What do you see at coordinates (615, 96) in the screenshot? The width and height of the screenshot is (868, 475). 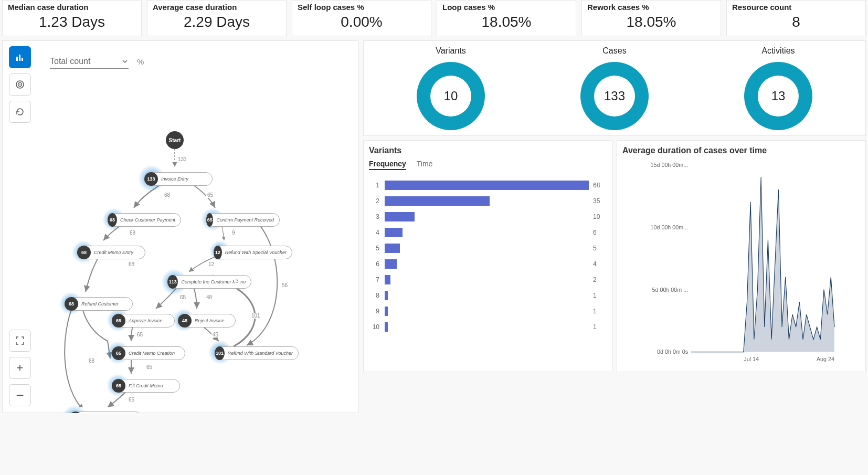 I see `donut-value: 133` at bounding box center [615, 96].